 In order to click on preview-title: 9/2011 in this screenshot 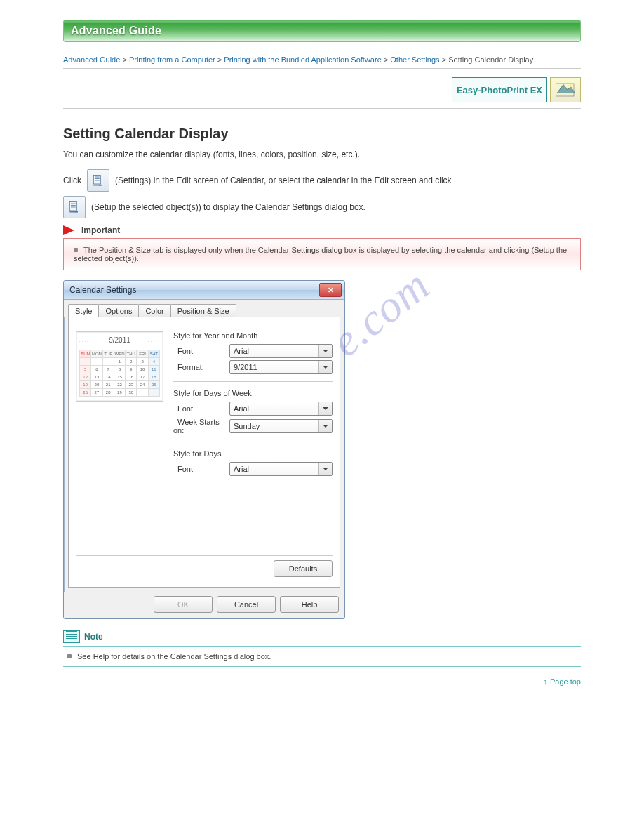, I will do `click(119, 340)`.